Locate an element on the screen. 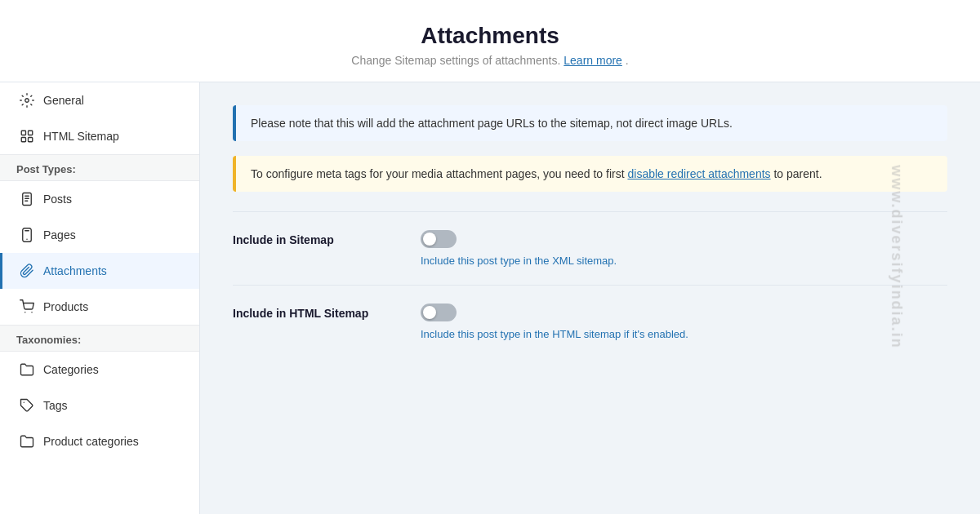 The image size is (980, 514). sidebar-label-posts: Posts is located at coordinates (57, 199).